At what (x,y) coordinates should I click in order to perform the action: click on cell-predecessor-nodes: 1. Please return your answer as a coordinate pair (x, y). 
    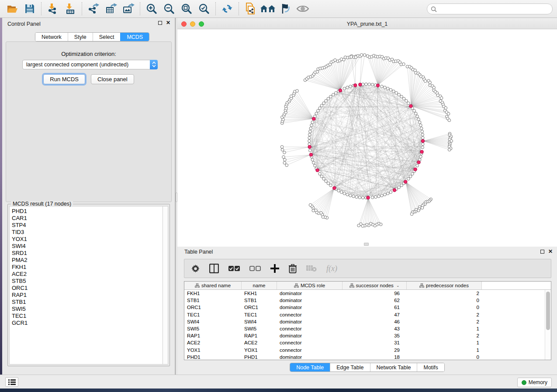
    Looking at the image, I should click on (444, 329).